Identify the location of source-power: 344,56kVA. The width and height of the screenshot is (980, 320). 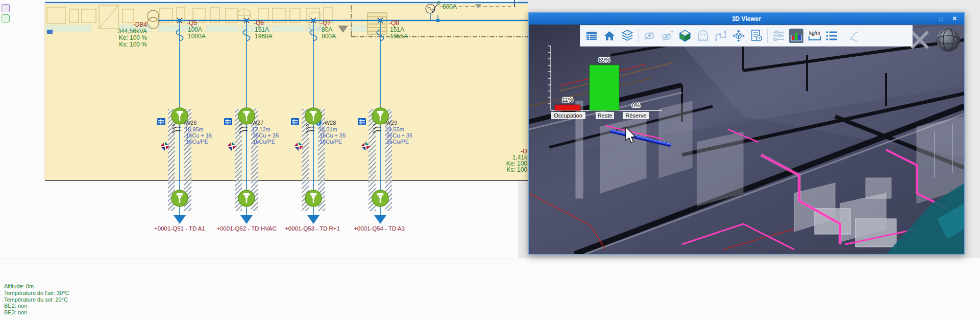
(132, 31).